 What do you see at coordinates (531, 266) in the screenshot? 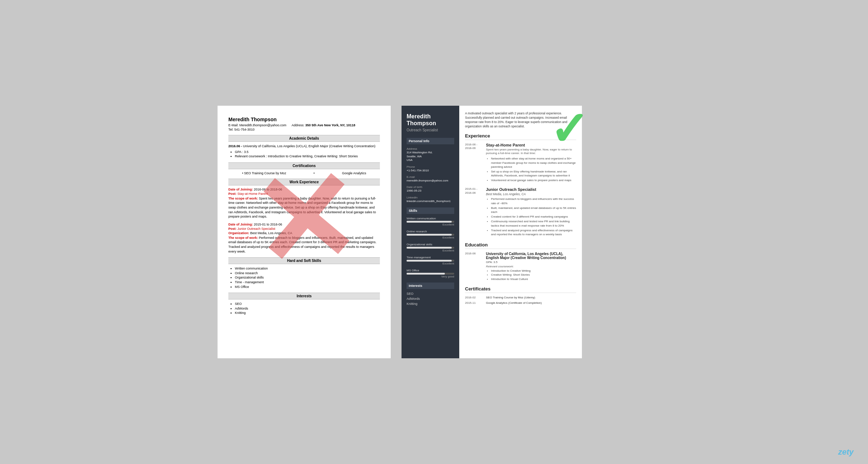
I see `edu1-body: University of California, Los Angeles (U…` at bounding box center [531, 266].